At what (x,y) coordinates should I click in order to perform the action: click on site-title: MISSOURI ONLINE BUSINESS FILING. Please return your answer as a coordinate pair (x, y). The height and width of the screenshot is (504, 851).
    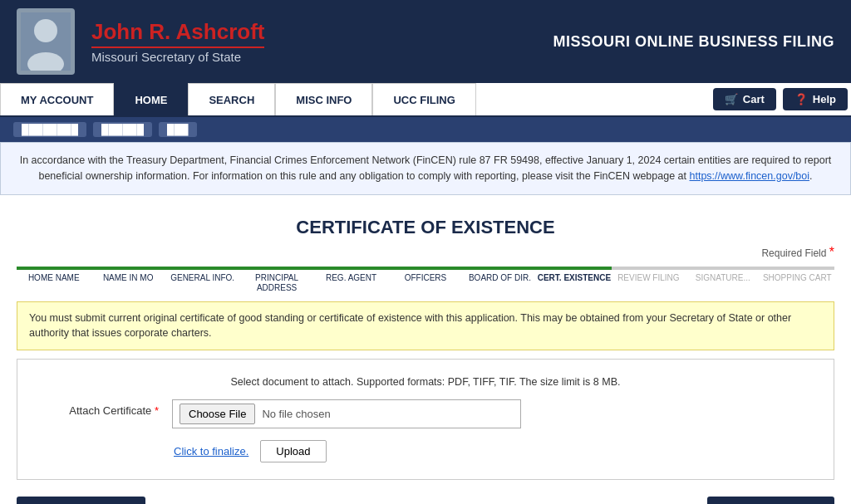
    Looking at the image, I should click on (693, 42).